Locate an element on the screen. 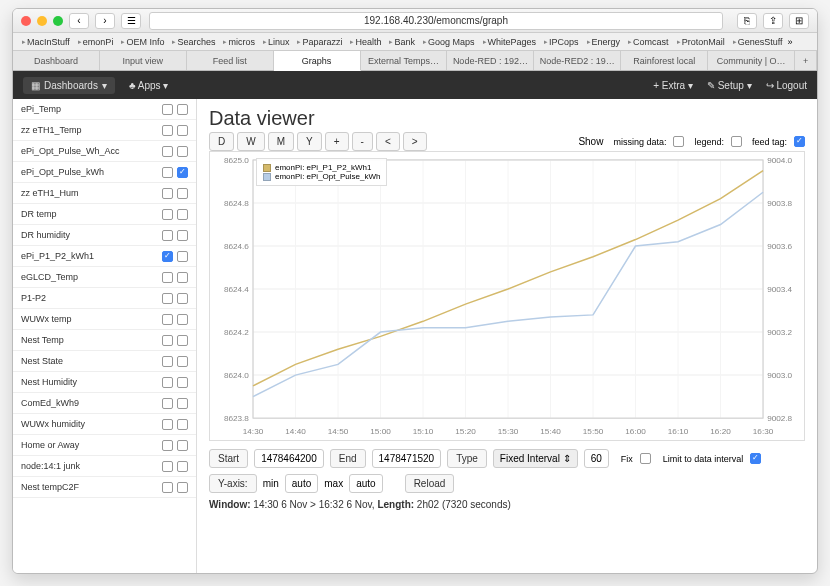 The height and width of the screenshot is (586, 830). bookmark-item: Health is located at coordinates (366, 42).